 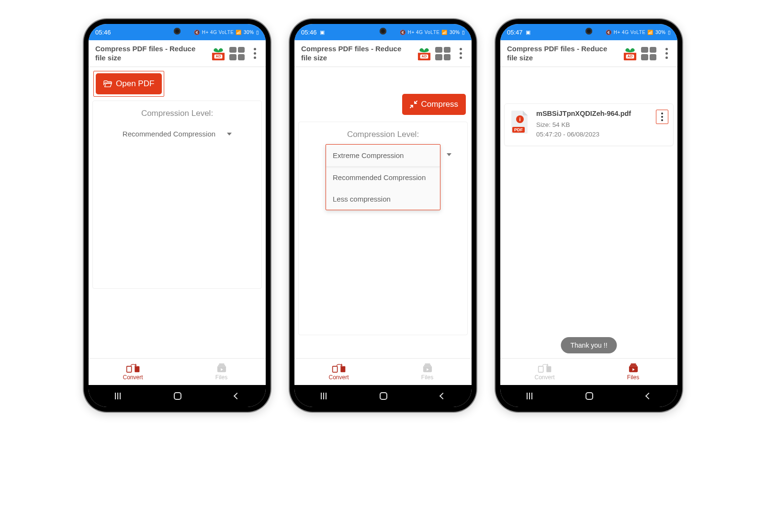 I want to click on file-timestamp: 05:47:20 - 06/08/2023, so click(x=593, y=135).